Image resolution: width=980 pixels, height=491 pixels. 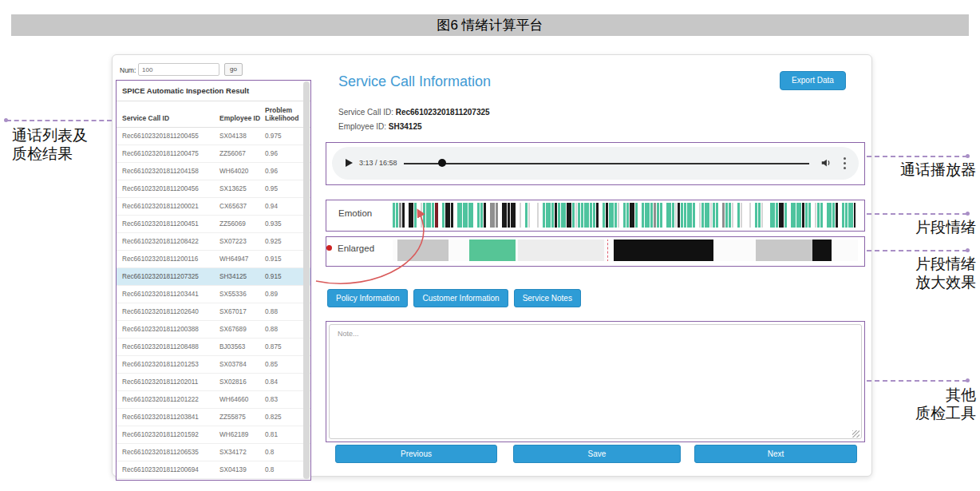 What do you see at coordinates (214, 453) in the screenshot?
I see `table-row: Rec661023201811206535SX341720.8` at bounding box center [214, 453].